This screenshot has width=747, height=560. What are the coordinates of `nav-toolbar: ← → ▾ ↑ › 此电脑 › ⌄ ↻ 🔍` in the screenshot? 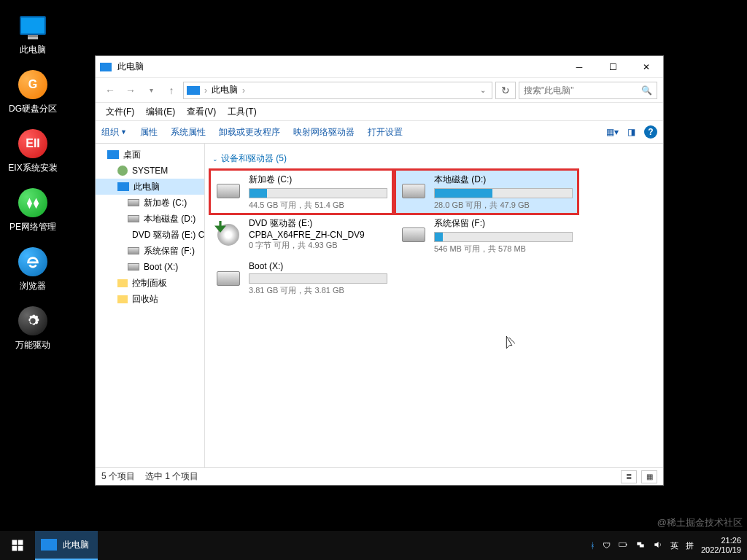 It's located at (379, 90).